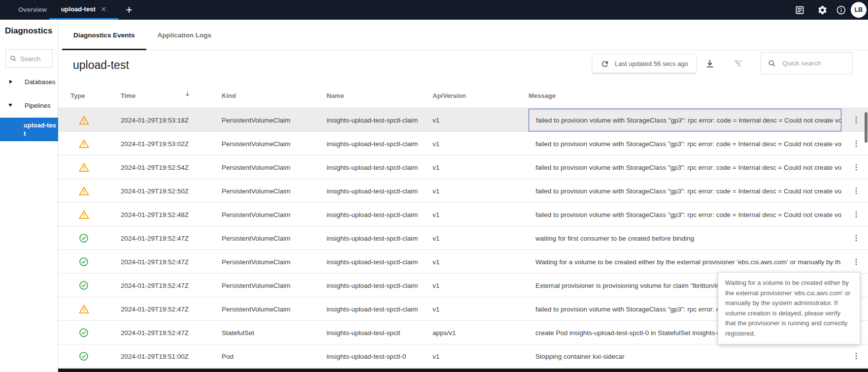 This screenshot has height=372, width=868. What do you see at coordinates (96, 95) in the screenshot?
I see `column-header-type: Type` at bounding box center [96, 95].